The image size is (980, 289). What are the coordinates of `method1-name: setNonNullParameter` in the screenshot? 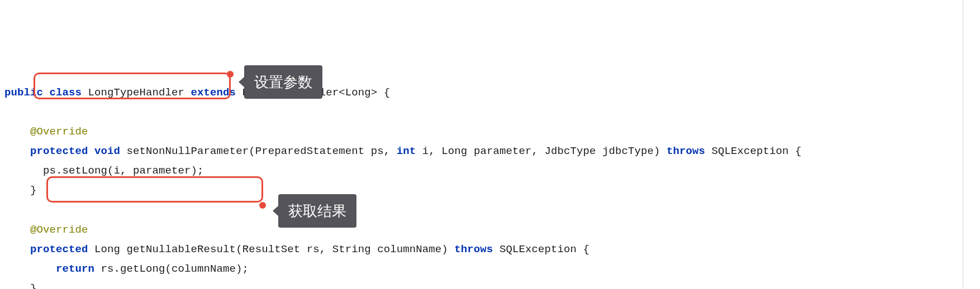 It's located at (188, 151).